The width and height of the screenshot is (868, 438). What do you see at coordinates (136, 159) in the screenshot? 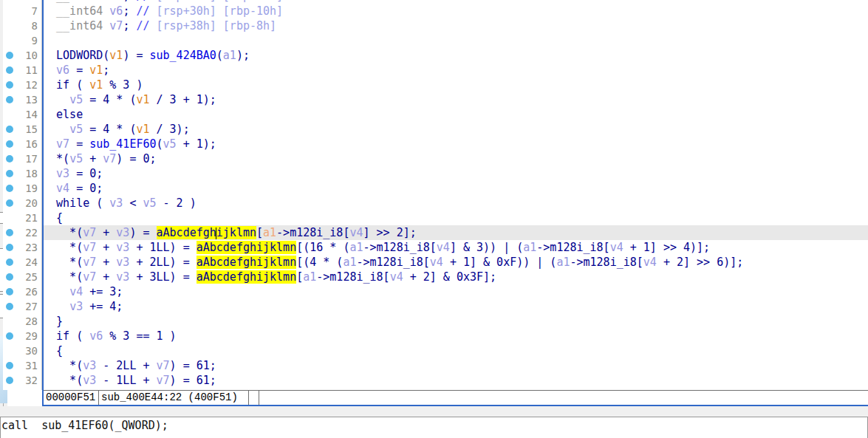
I see `code-token: ) = 0;` at bounding box center [136, 159].